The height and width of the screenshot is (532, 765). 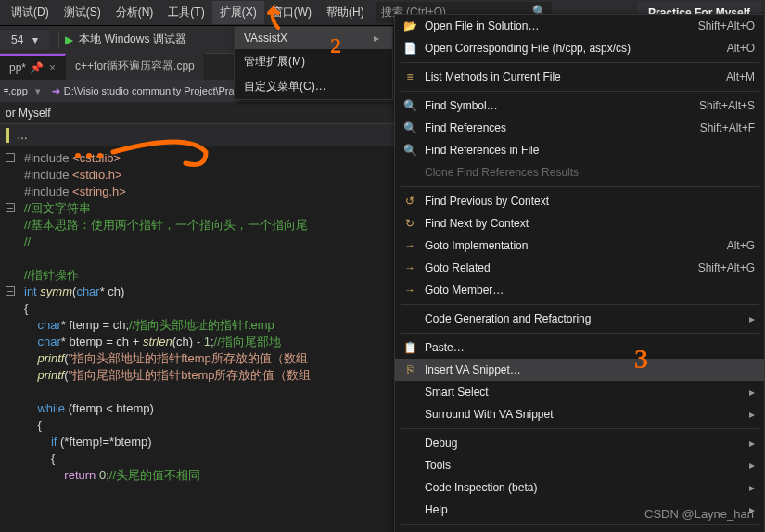 What do you see at coordinates (33, 67) in the screenshot?
I see `file-tab: pp*📌×` at bounding box center [33, 67].